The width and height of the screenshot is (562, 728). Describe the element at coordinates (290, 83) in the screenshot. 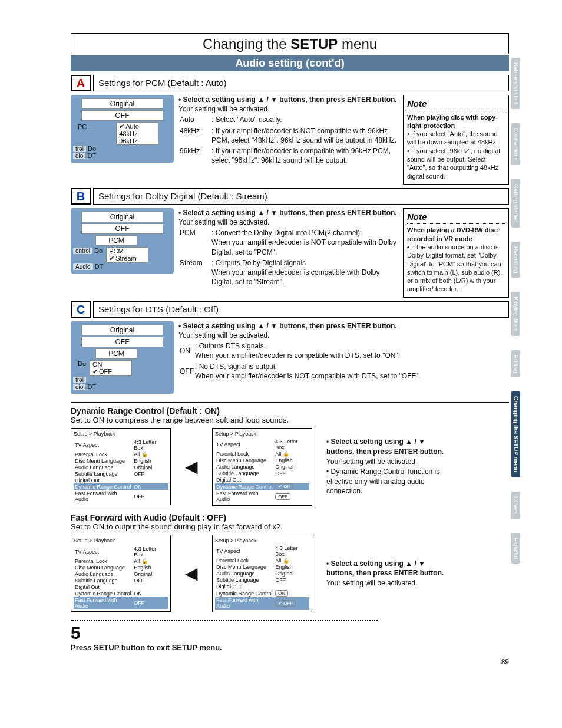

I see `section-a-header: A Settings for PCM (Default : Auto)` at that location.